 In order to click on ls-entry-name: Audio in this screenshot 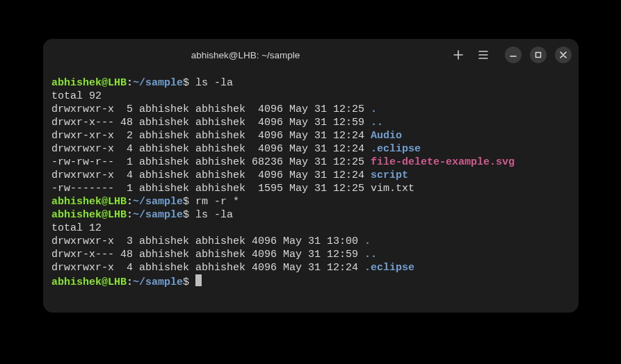, I will do `click(387, 136)`.